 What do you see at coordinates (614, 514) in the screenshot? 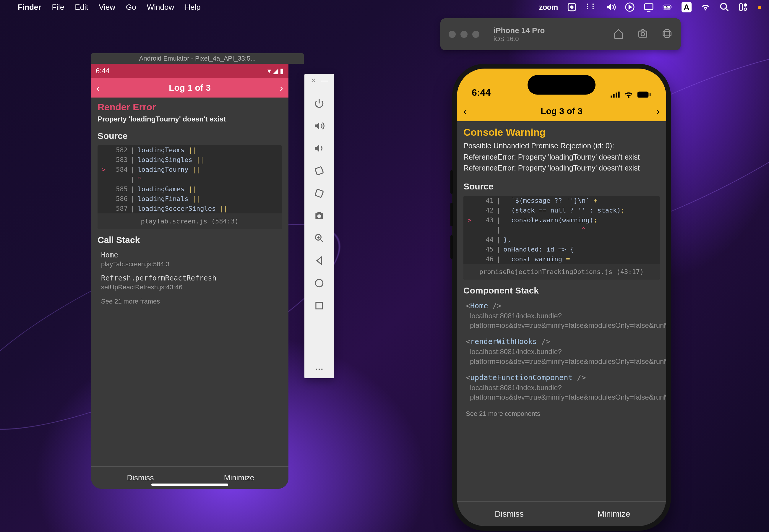
I see `minimize-button: Minimize` at bounding box center [614, 514].